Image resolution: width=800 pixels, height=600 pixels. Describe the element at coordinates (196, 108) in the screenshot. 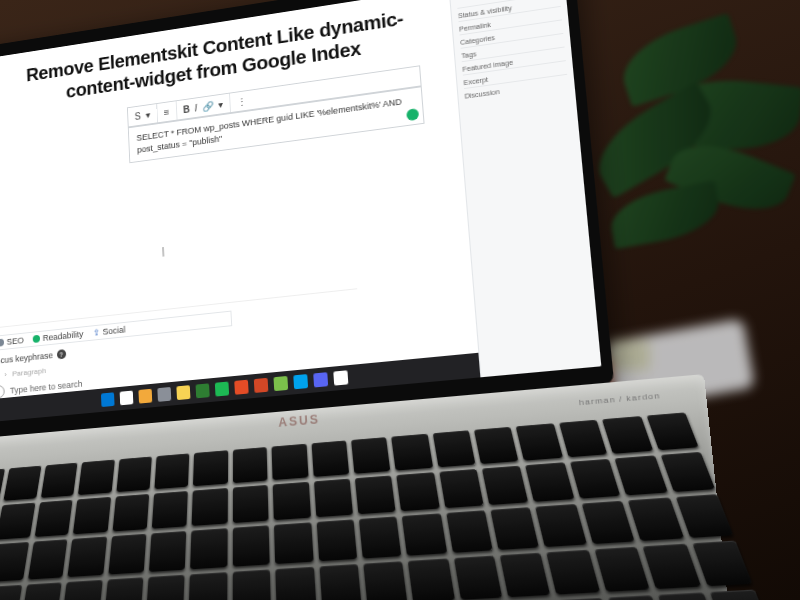

I see `italic-button: I` at that location.